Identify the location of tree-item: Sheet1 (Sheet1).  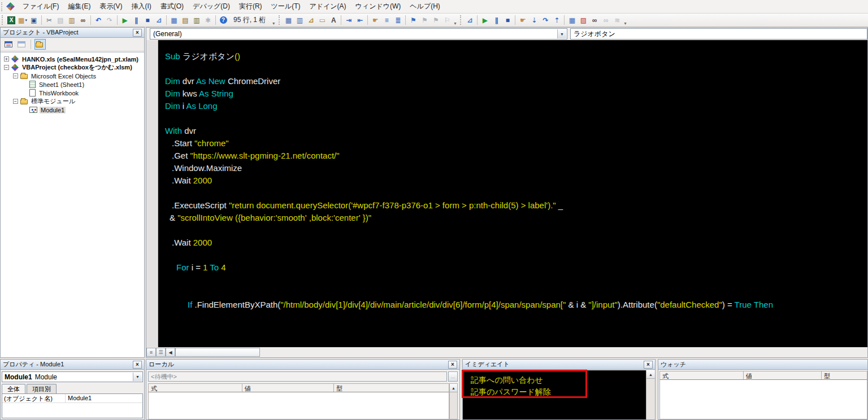
(72, 85).